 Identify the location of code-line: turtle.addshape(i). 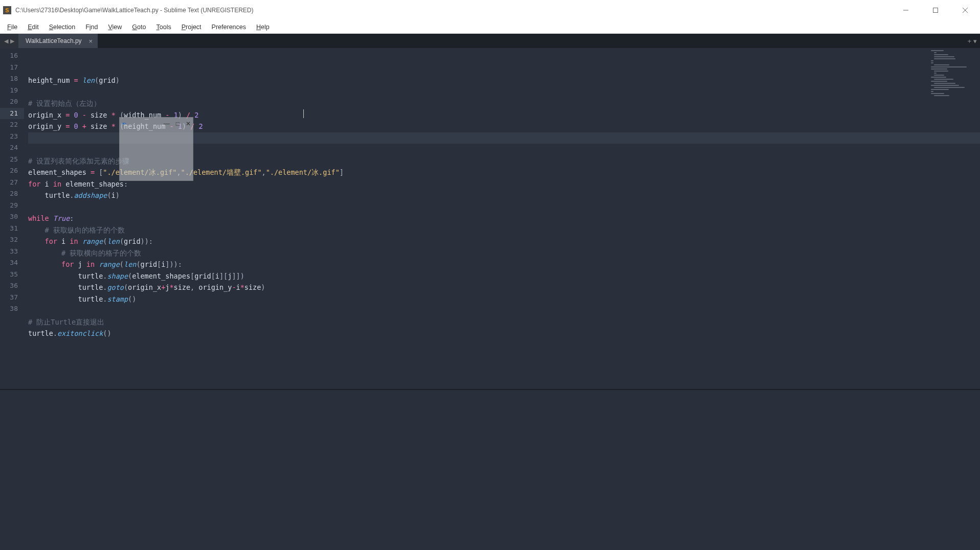
(504, 195).